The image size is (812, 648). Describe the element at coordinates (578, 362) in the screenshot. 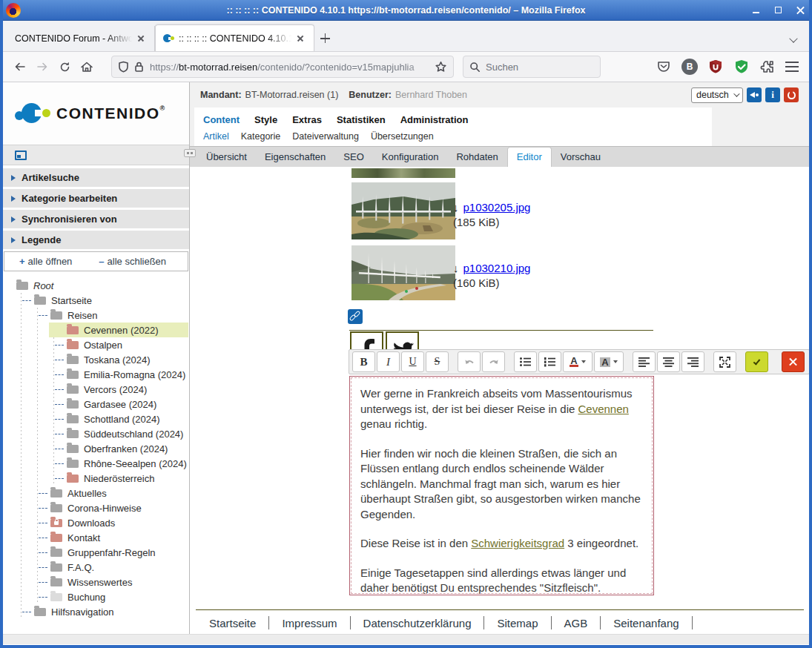

I see `text-color-button: A` at that location.